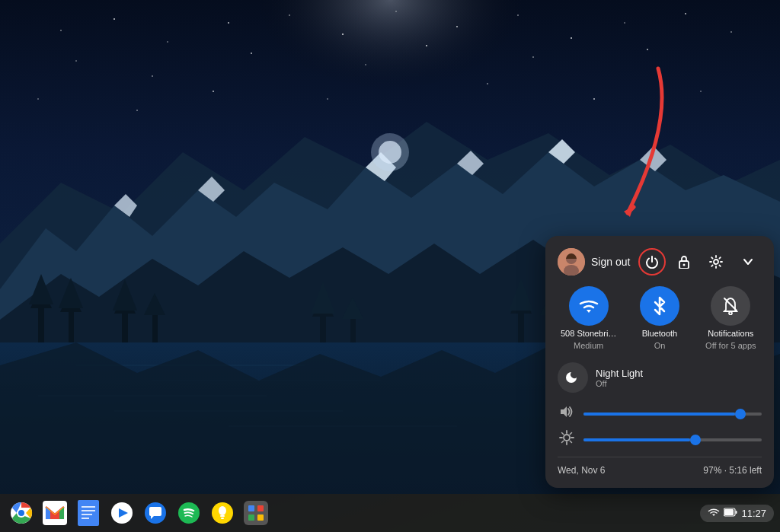 Image resolution: width=780 pixels, height=532 pixels. I want to click on bluetooth-label: Bluetooth, so click(660, 333).